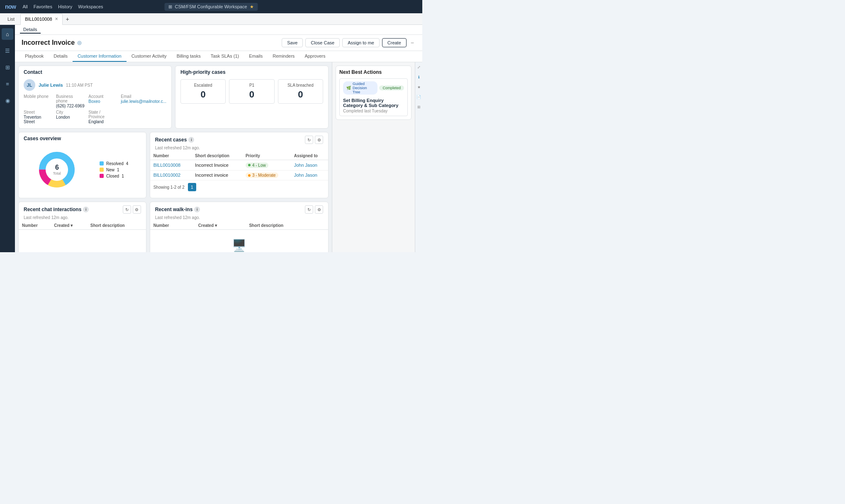 This screenshot has width=845, height=504. Describe the element at coordinates (239, 209) in the screenshot. I see `recent-walkins-header: Recent walk-ins i ↻ ⚙` at that location.